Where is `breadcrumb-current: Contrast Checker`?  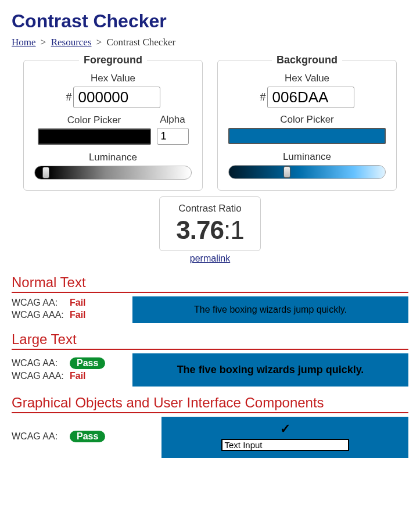
breadcrumb-current: Contrast Checker is located at coordinates (142, 42).